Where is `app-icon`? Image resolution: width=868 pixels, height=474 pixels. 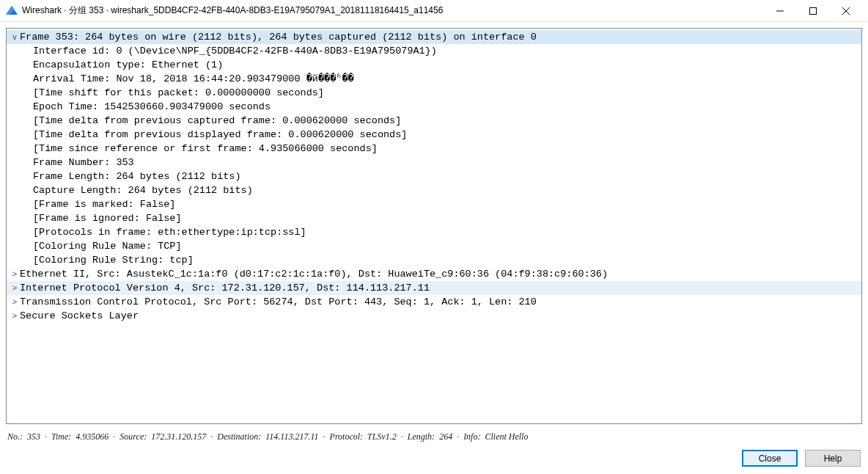
app-icon is located at coordinates (12, 11).